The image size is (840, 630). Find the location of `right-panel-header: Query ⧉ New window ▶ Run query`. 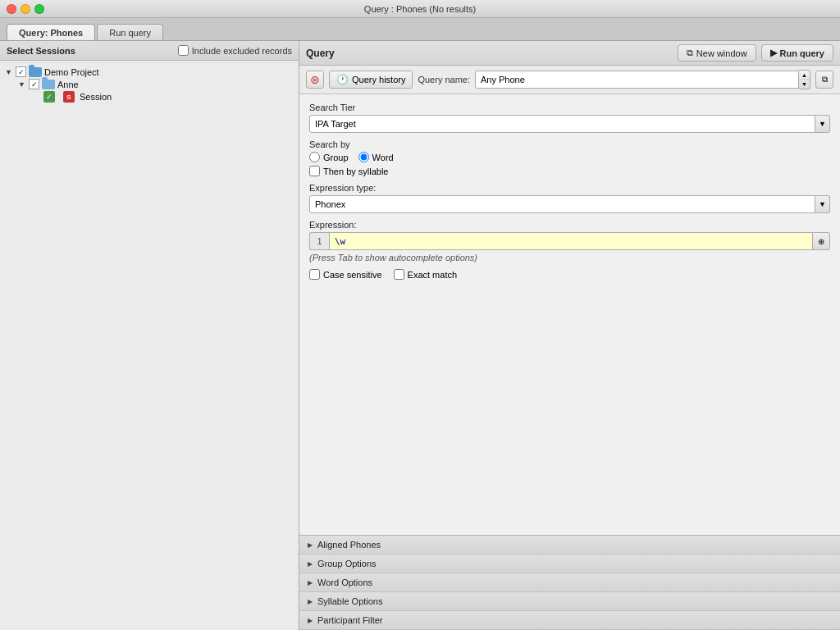

right-panel-header: Query ⧉ New window ▶ Run query is located at coordinates (569, 53).